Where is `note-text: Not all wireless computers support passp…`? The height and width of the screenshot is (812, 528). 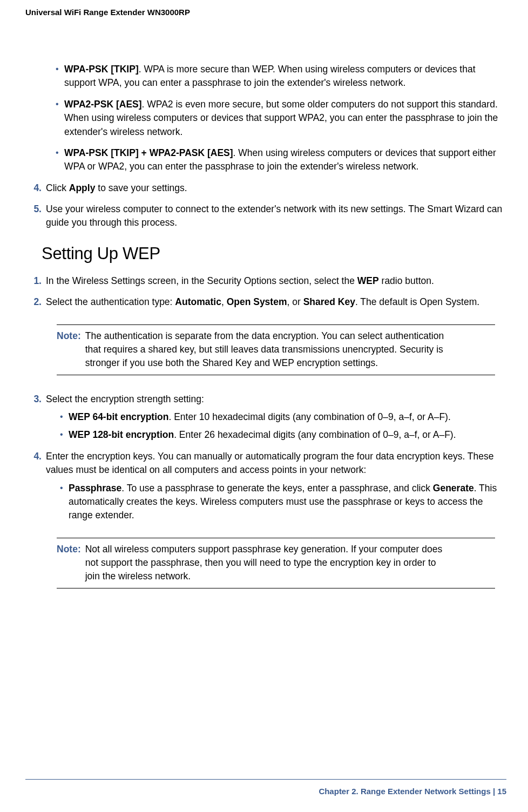
note-text: Not all wireless computers support passp… is located at coordinates (290, 563).